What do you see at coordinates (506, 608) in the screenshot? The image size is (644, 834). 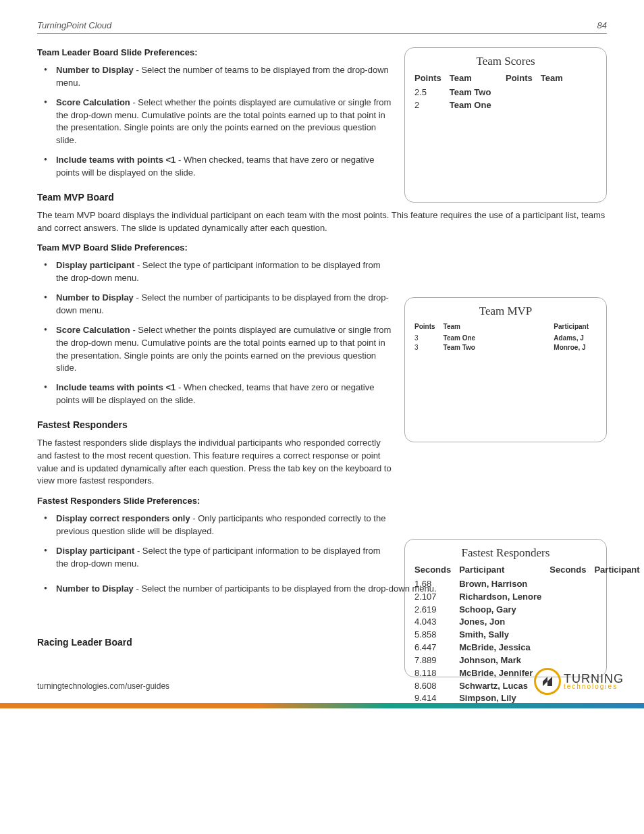 I see `fastest-responders-panel: Fastest Responders Seconds 1.68 2.107 2.…` at bounding box center [506, 608].